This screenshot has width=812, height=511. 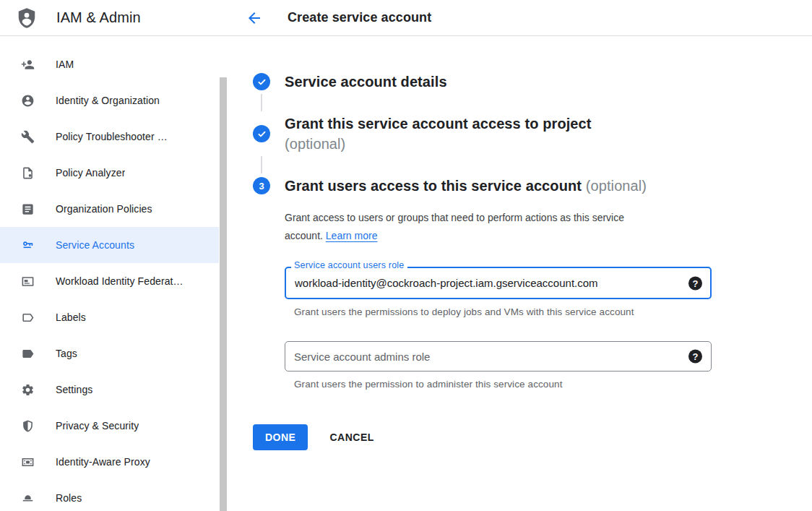 What do you see at coordinates (108, 100) in the screenshot?
I see `sidebar-item-label: Identity & Organization` at bounding box center [108, 100].